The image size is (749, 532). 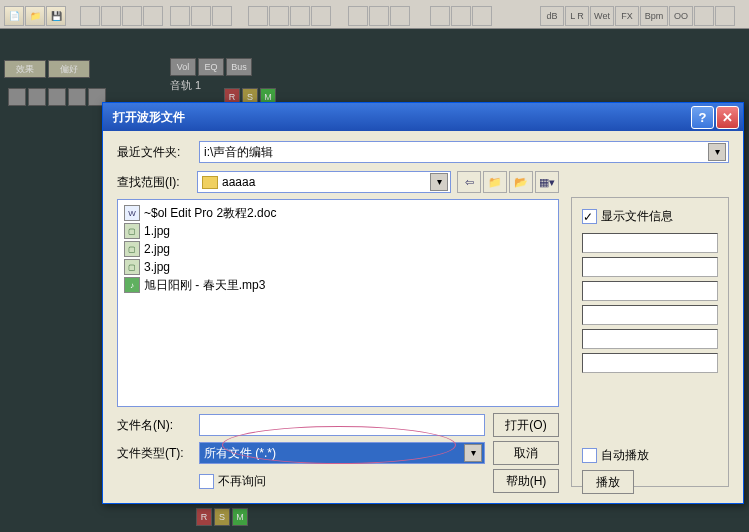 I want to click on folder-icon, so click(x=210, y=182).